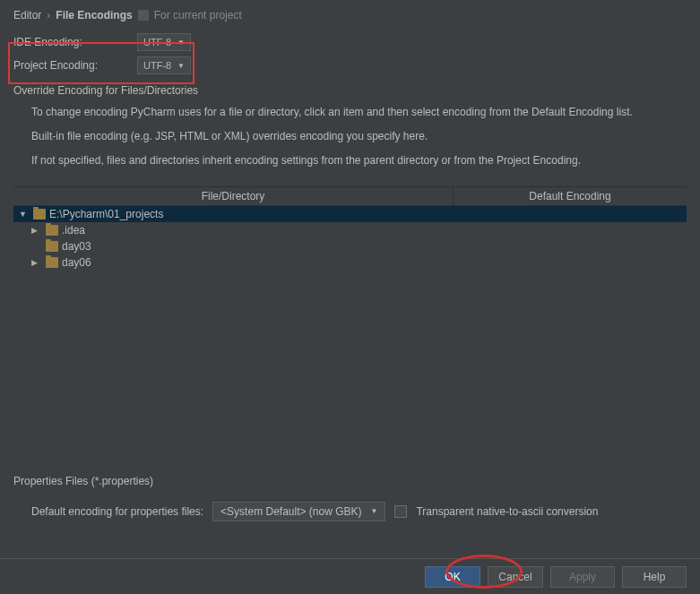 This screenshot has width=700, height=594. I want to click on properties-encoding-label: Default encoding for properties files:, so click(117, 512).